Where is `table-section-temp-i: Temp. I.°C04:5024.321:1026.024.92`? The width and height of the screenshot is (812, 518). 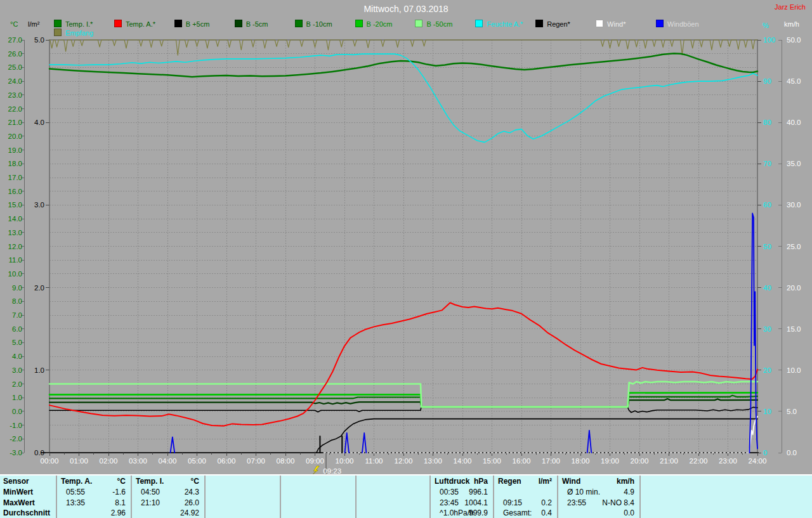 table-section-temp-i: Temp. I.°C04:5024.321:1026.024.92 is located at coordinates (167, 497).